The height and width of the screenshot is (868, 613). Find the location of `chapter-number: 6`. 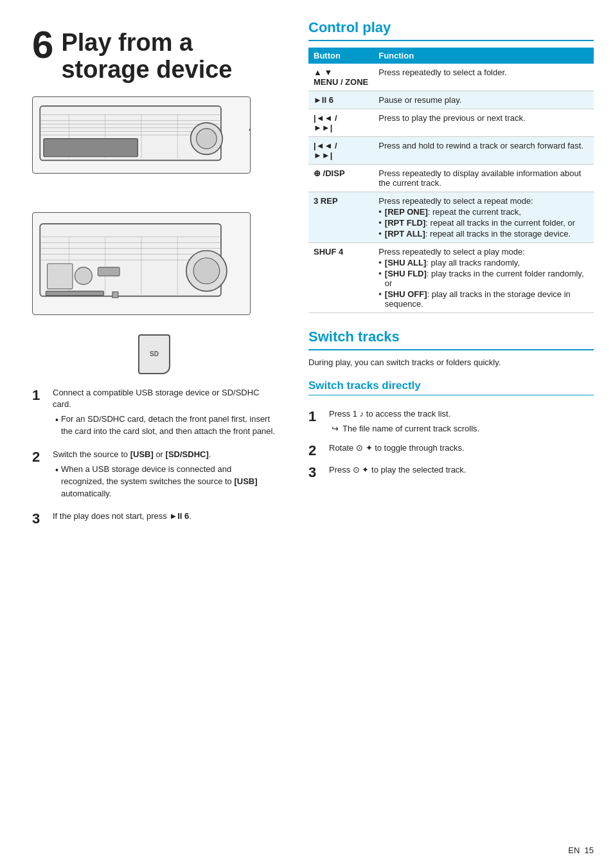

chapter-number: 6 is located at coordinates (42, 45).